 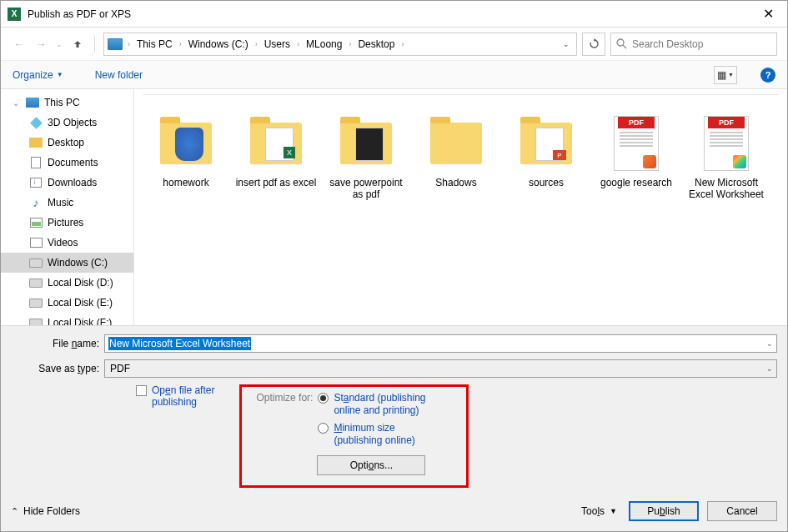 What do you see at coordinates (15, 512) in the screenshot?
I see `chevron-up-icon: ⌃` at bounding box center [15, 512].